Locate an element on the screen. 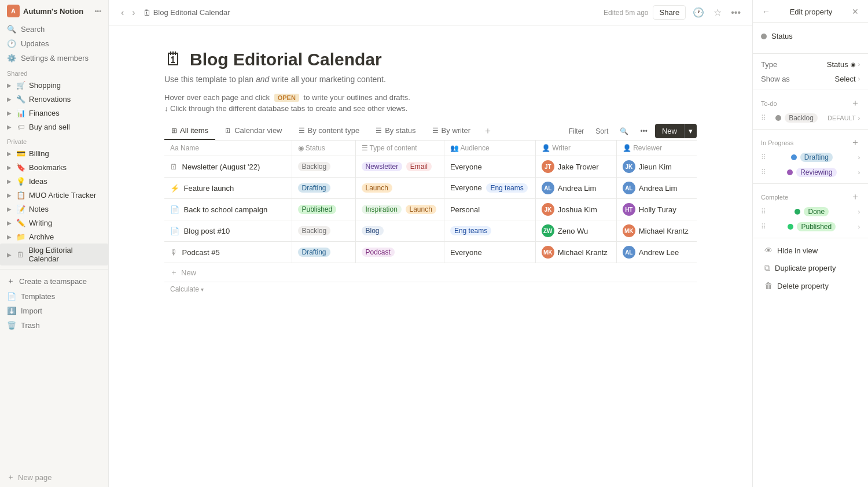  cell-writer: MK Michael Krantz is located at coordinates (576, 252).